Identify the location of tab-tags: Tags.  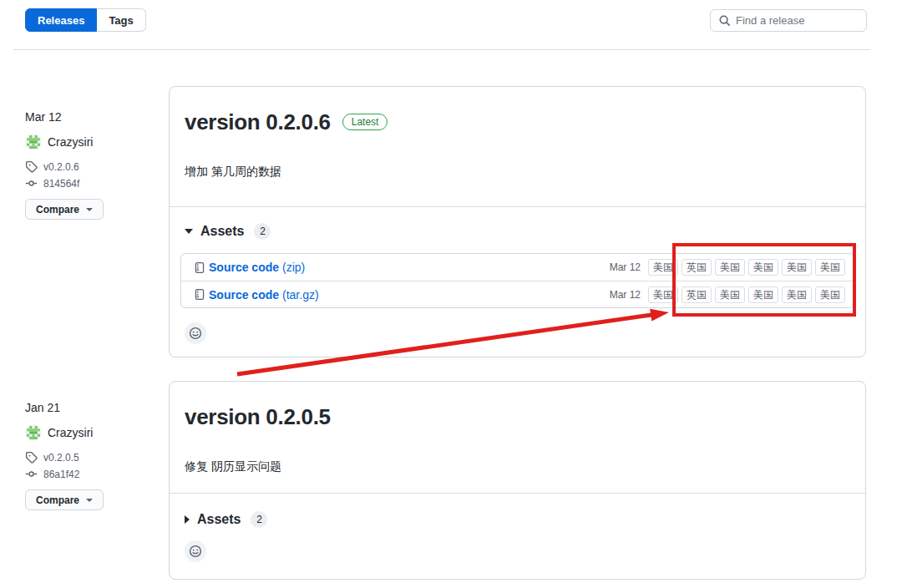
(121, 20).